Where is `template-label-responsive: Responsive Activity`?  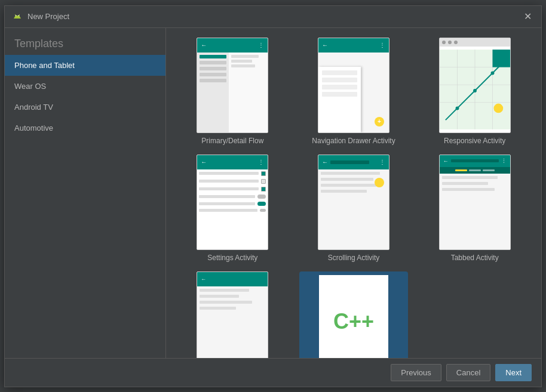
template-label-responsive: Responsive Activity is located at coordinates (474, 141).